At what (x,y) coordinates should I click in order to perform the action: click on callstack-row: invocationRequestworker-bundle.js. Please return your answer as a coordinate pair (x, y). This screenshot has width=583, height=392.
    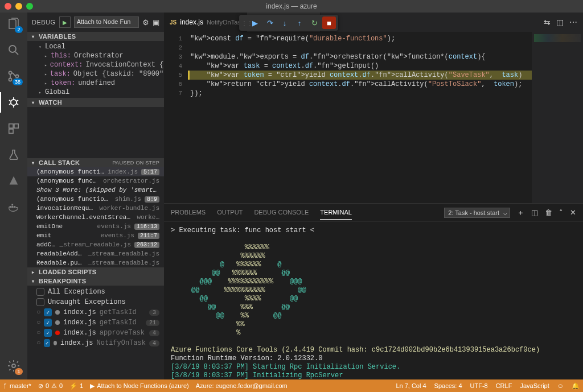
    Looking at the image, I should click on (96, 208).